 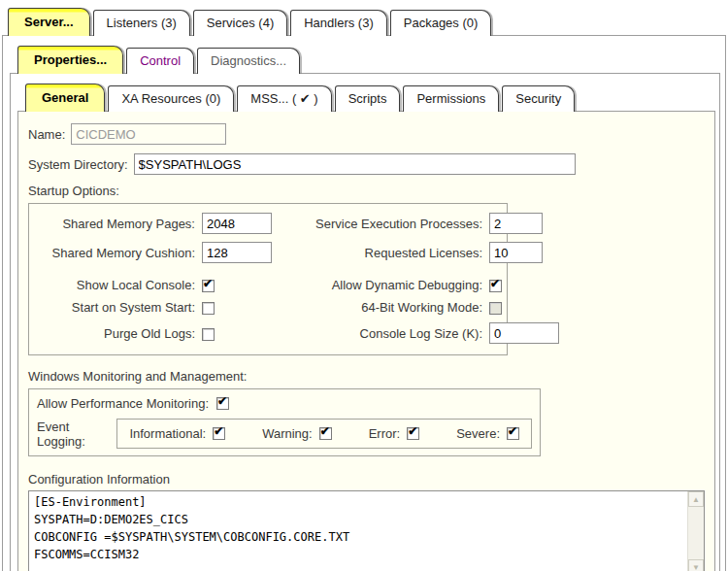 I want to click on tab-xa-resources: XA Resources (0), so click(x=171, y=99).